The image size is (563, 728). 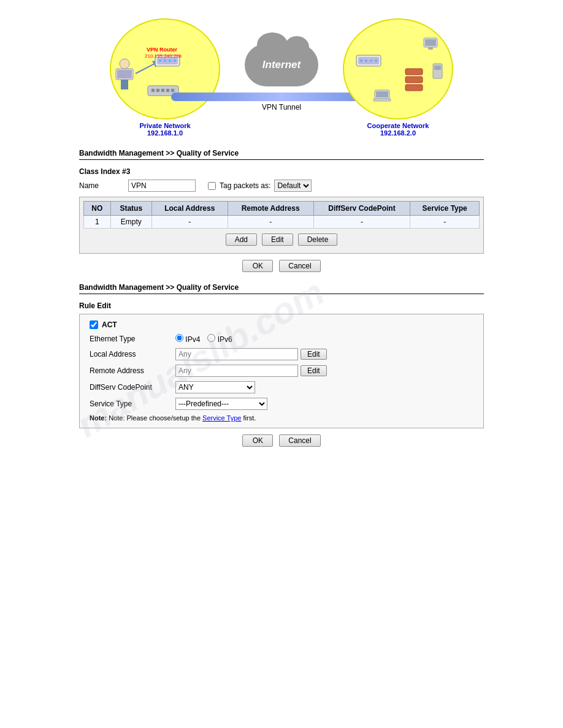 What do you see at coordinates (132, 404) in the screenshot?
I see `service-type-label: Service Type` at bounding box center [132, 404].